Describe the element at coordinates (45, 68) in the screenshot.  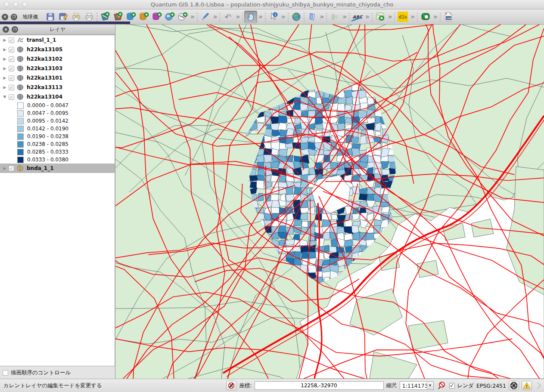
I see `layer-name: h22ka13103` at that location.